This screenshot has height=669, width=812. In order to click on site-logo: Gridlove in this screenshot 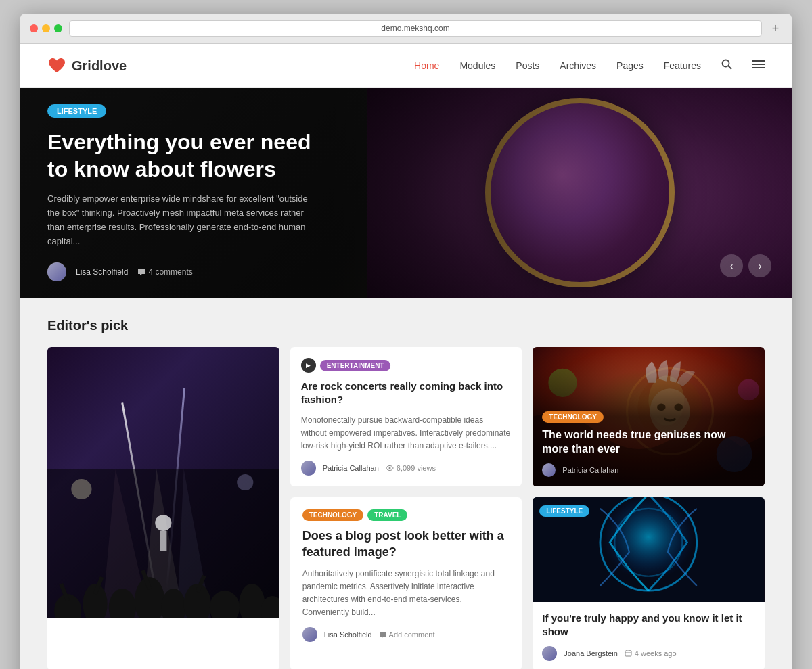, I will do `click(87, 66)`.